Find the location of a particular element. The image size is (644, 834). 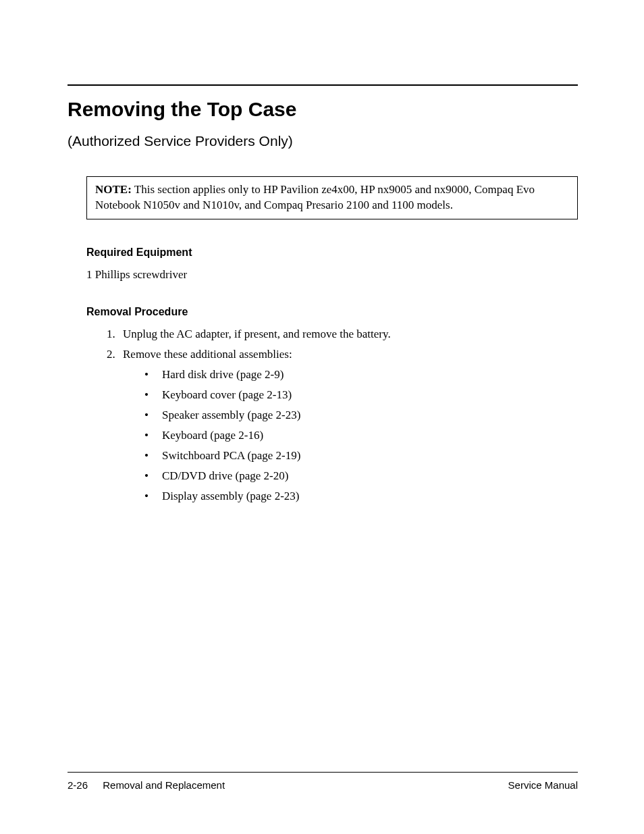

heading-required-equipment: Required Equipment is located at coordinates (332, 253).